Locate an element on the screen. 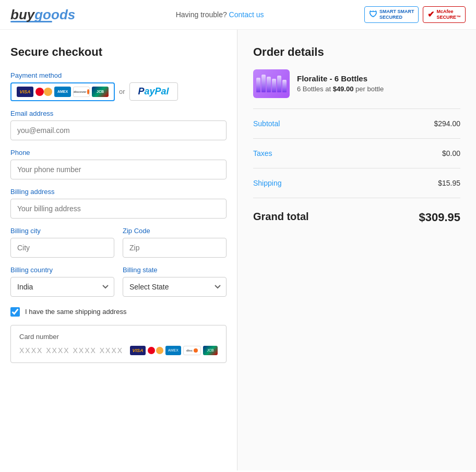 The height and width of the screenshot is (472, 476). subtotal-value: $294.00 is located at coordinates (447, 124).